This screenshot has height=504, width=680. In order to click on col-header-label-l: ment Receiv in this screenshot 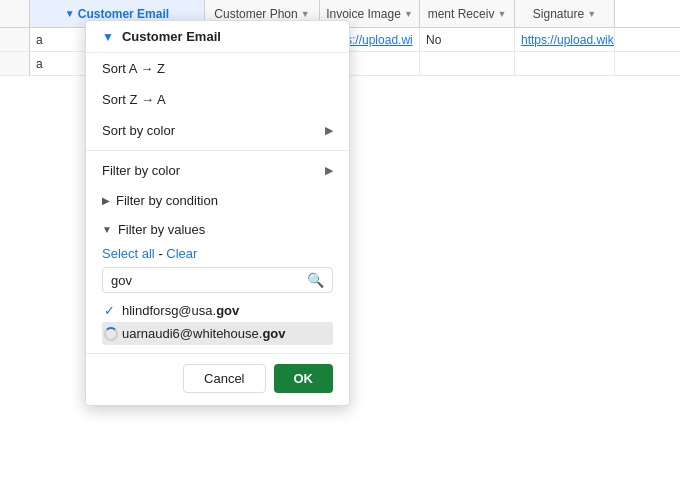, I will do `click(462, 14)`.